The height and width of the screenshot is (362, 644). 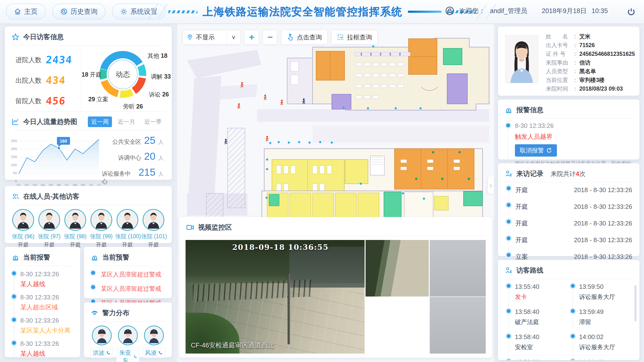 What do you see at coordinates (559, 45) in the screenshot?
I see `field-label: 出入卡号` at bounding box center [559, 45].